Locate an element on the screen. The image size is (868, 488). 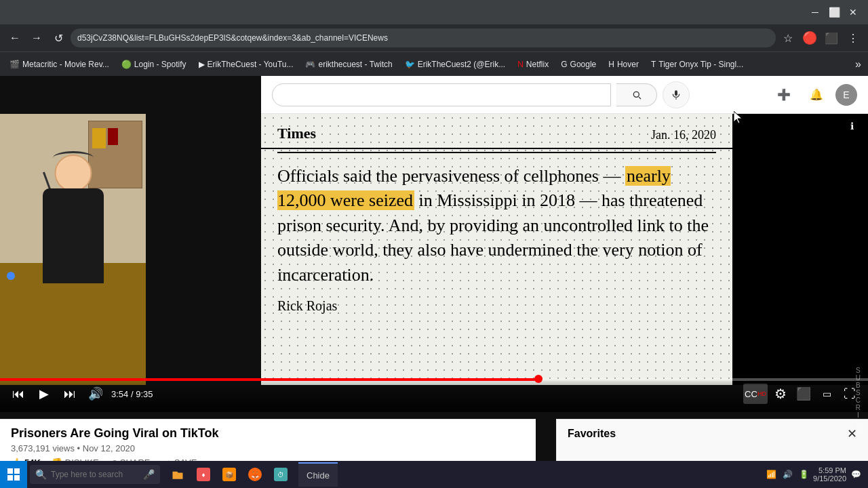
publish-date: Nov 12, 2020 is located at coordinates (108, 449).